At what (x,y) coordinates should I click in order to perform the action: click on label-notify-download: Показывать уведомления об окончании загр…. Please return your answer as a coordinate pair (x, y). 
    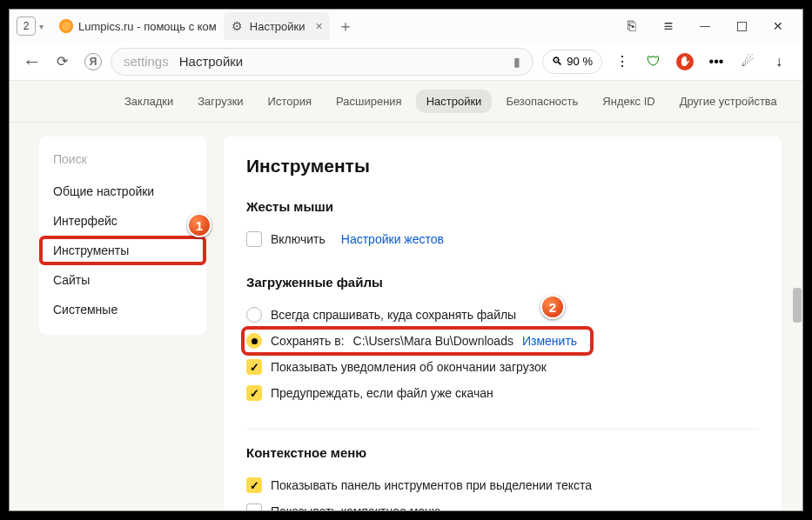
    Looking at the image, I should click on (409, 367).